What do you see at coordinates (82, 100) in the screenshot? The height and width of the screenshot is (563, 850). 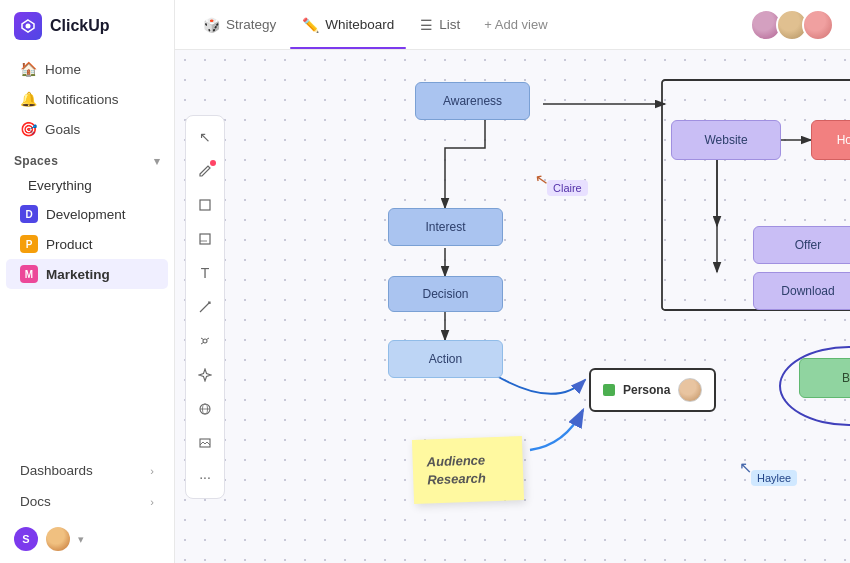 I see `sidebar-item-notifications-label: Notifications` at bounding box center [82, 100].